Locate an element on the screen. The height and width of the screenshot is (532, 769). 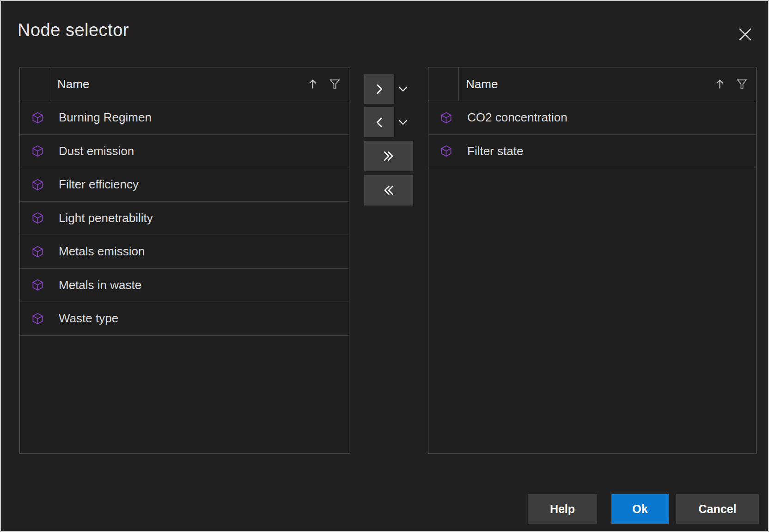
node-row: Metals in waste is located at coordinates (184, 285).